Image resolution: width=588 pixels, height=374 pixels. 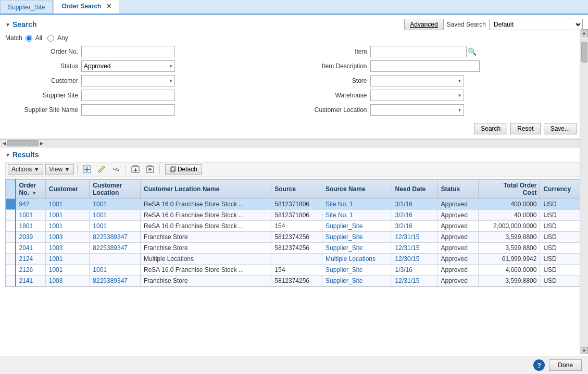 I want to click on col-customer: Customer, so click(x=68, y=190).